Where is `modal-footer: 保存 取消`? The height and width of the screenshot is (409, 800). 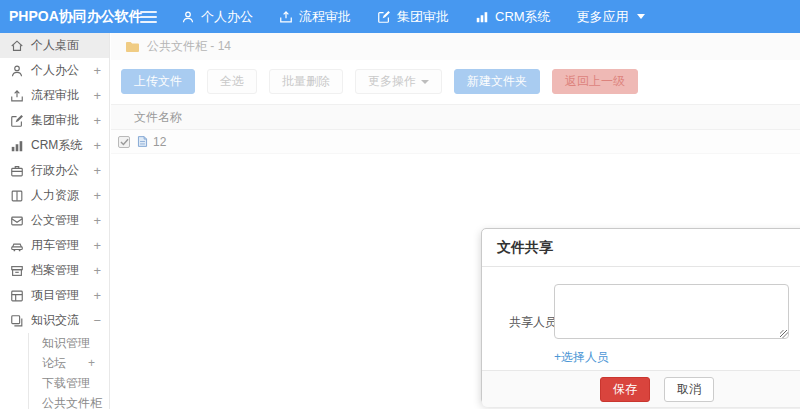 modal-footer: 保存 取消 is located at coordinates (641, 388).